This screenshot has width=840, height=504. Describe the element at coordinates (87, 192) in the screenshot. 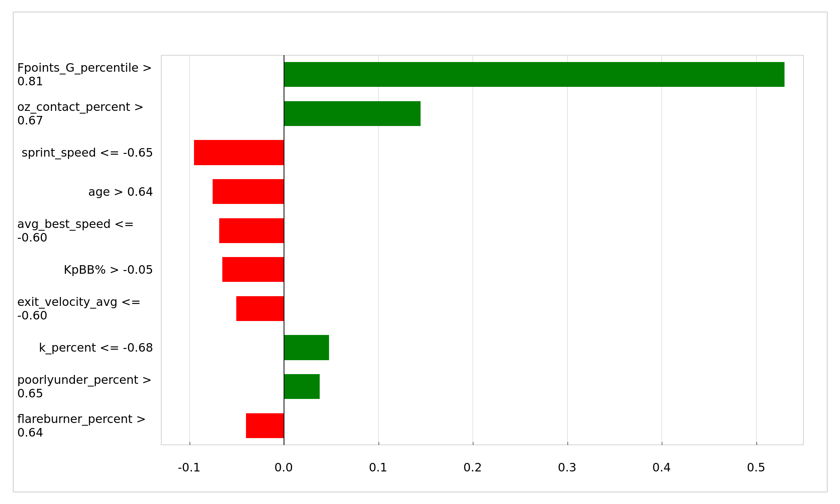

I see `y-label-3: age > 0.64` at that location.